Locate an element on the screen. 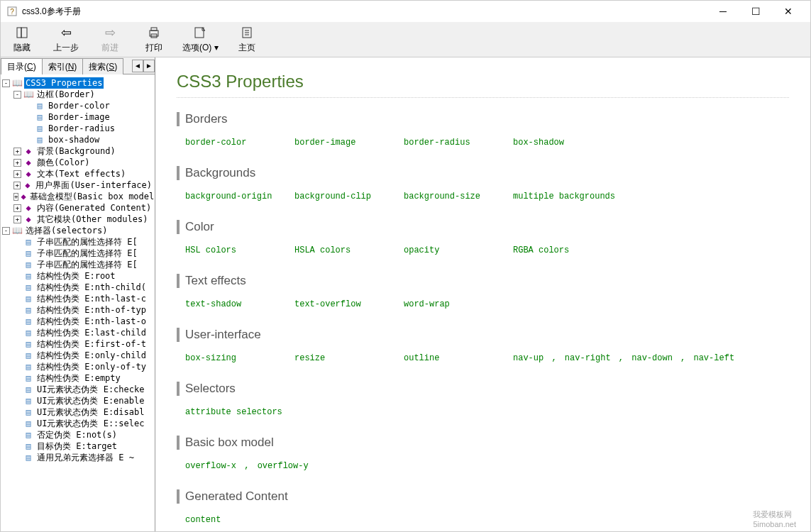 This screenshot has width=811, height=532. tree-item: ▤否定伪类 E:not(s) is located at coordinates (78, 435).